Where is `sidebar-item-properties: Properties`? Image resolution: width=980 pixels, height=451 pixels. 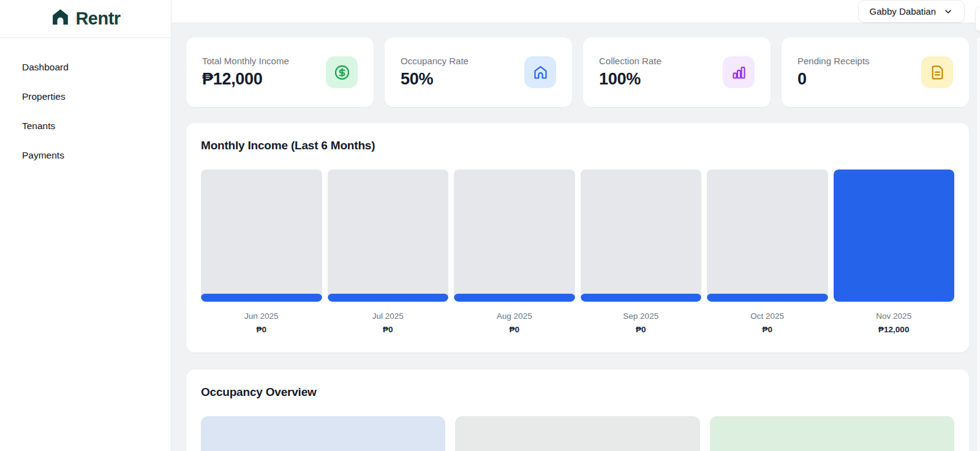
sidebar-item-properties: Properties is located at coordinates (97, 97).